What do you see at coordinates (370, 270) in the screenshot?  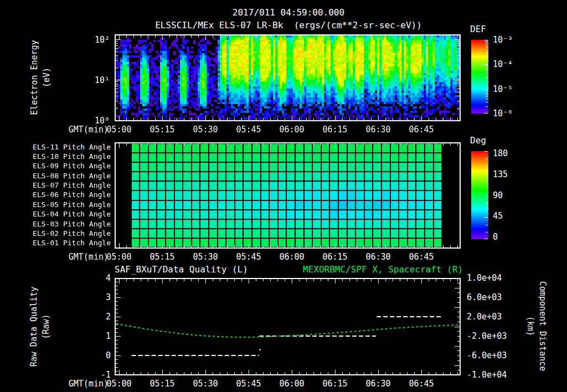 I see `quality-title-right: MEXORBMC/SPF X, Spacecraft (R)` at bounding box center [370, 270].